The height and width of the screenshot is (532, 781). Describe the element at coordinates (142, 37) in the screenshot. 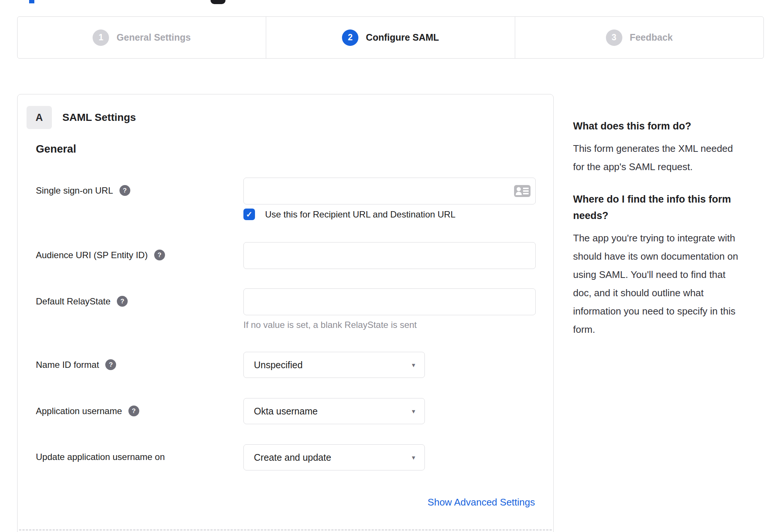

I see `step-general-settings: 1 General Settings` at that location.